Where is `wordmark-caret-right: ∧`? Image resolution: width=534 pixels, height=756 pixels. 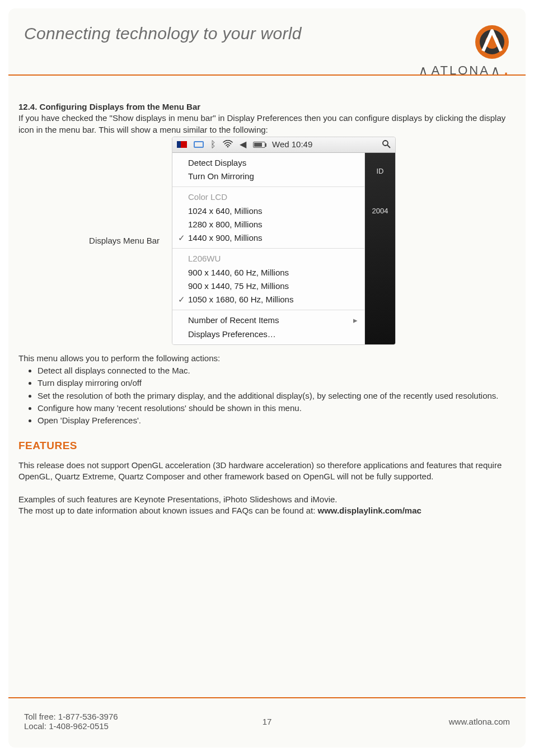 wordmark-caret-right: ∧ is located at coordinates (496, 71).